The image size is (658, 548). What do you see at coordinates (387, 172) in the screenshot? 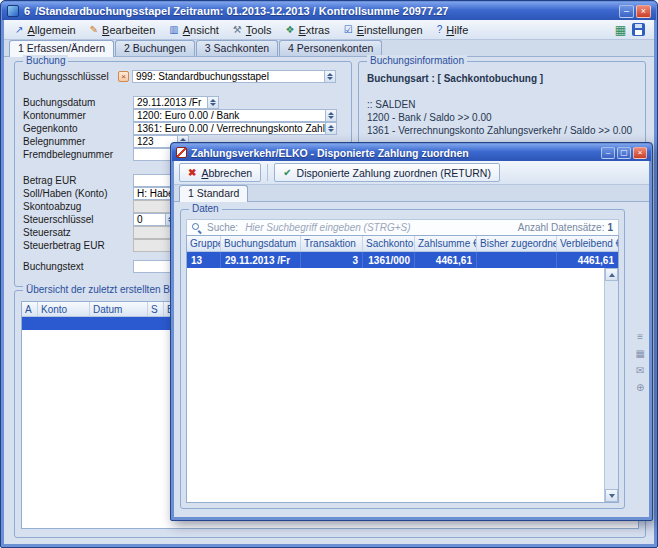
I see `zuordnen-button: ✔ Disponierte Zahlung zuordnen (RETURN)` at bounding box center [387, 172].